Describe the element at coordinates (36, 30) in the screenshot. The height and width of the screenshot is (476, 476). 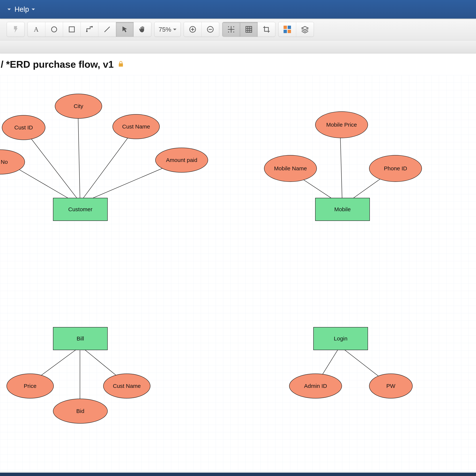
I see `svg-text: A` at that location.